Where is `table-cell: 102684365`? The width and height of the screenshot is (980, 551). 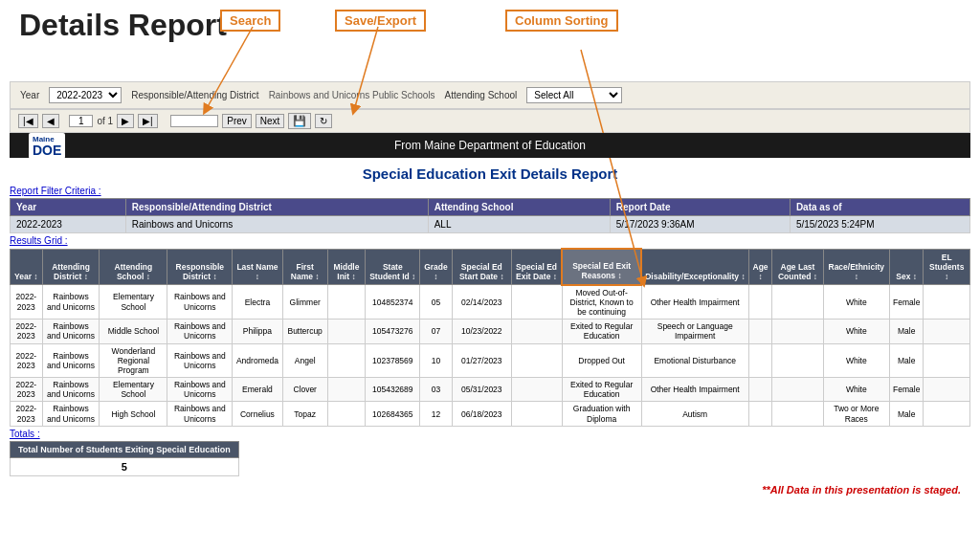 table-cell: 102684365 is located at coordinates (392, 413).